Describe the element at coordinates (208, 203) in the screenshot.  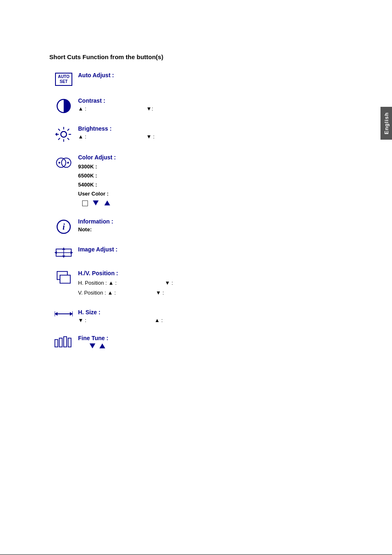
I see `user-color-controls` at that location.